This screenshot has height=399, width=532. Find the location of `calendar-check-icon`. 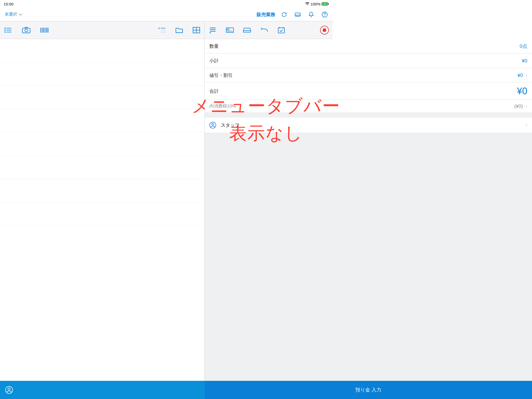

calendar-check-icon is located at coordinates (281, 30).